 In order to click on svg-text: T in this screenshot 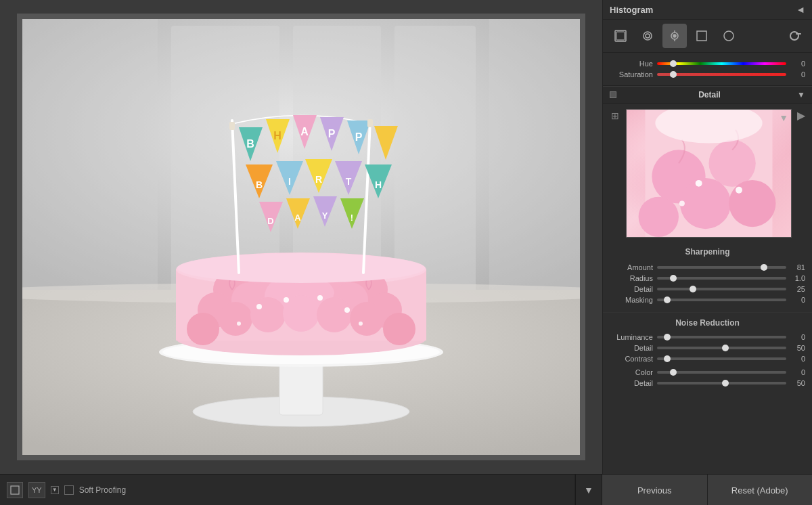, I will do `click(349, 181)`.